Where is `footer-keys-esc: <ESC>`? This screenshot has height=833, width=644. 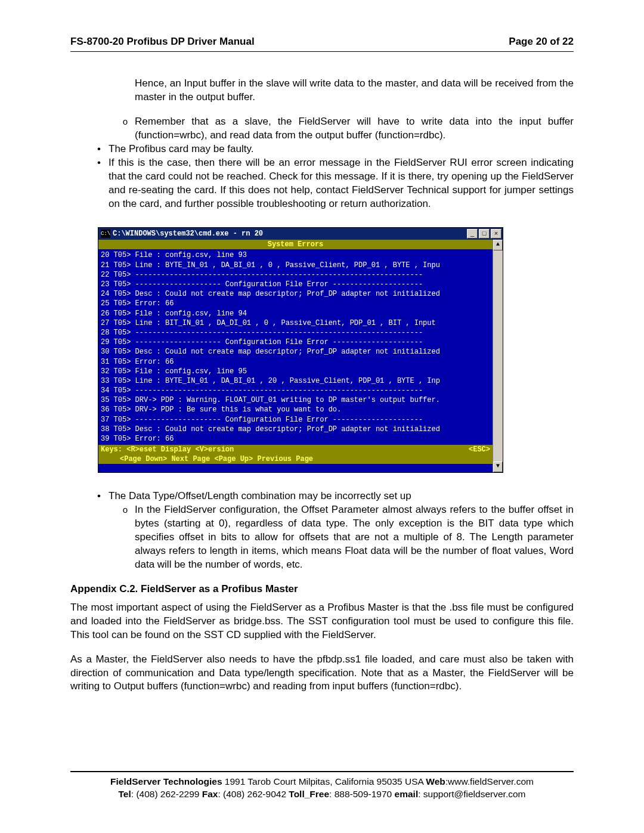
footer-keys-esc: <ESC> is located at coordinates (479, 450).